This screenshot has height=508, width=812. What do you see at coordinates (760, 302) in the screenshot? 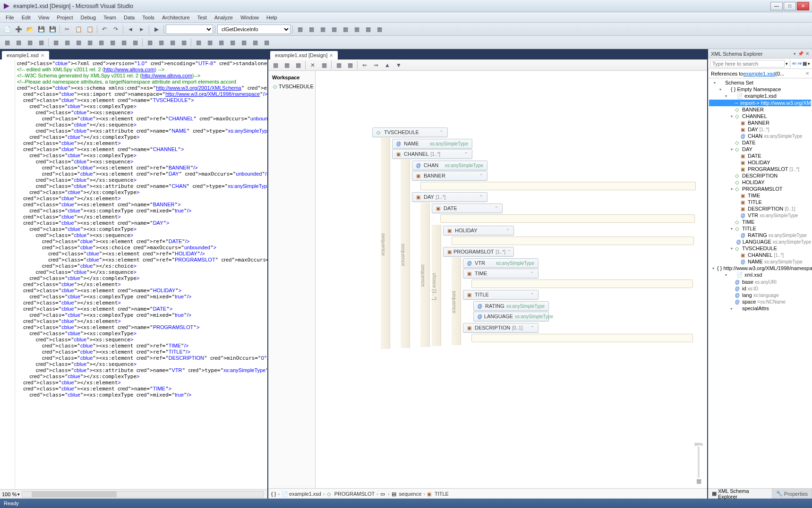
I see `tree-node: space =xs:NCName` at bounding box center [760, 302].